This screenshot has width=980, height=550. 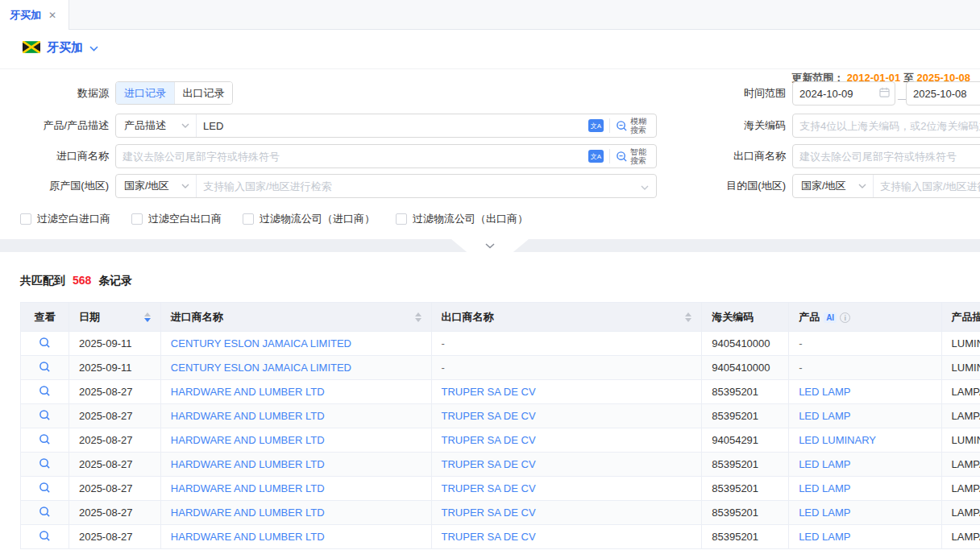 I want to click on product-search-group: 产品描述 文A 模糊搜索, so click(x=386, y=126).